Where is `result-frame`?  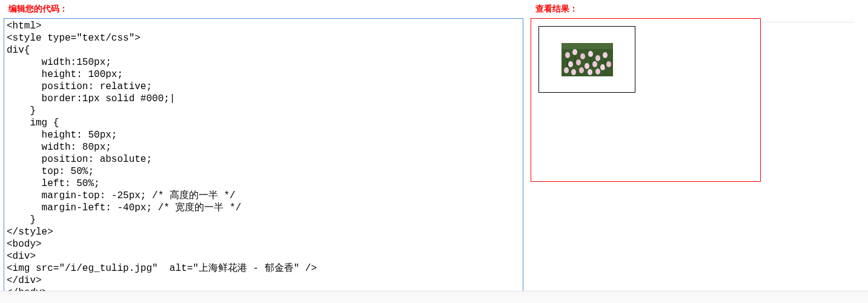 result-frame is located at coordinates (646, 100).